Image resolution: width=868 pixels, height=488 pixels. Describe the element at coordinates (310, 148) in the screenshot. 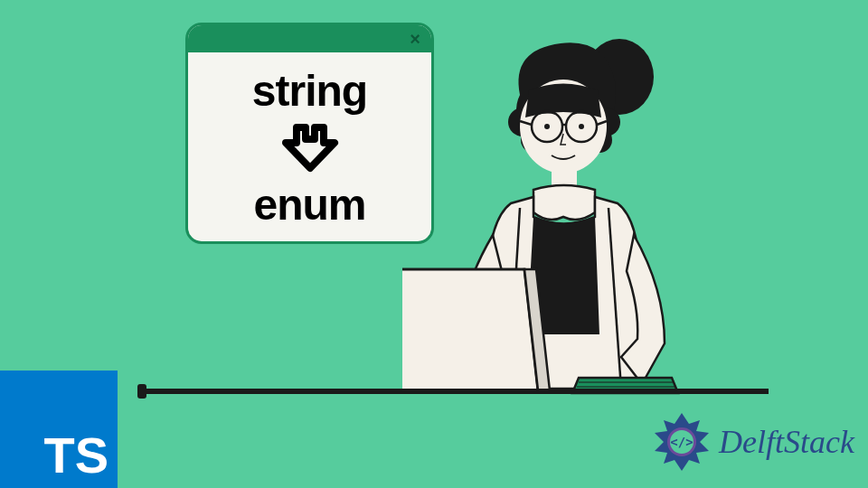

I see `down-arrow-icon` at that location.